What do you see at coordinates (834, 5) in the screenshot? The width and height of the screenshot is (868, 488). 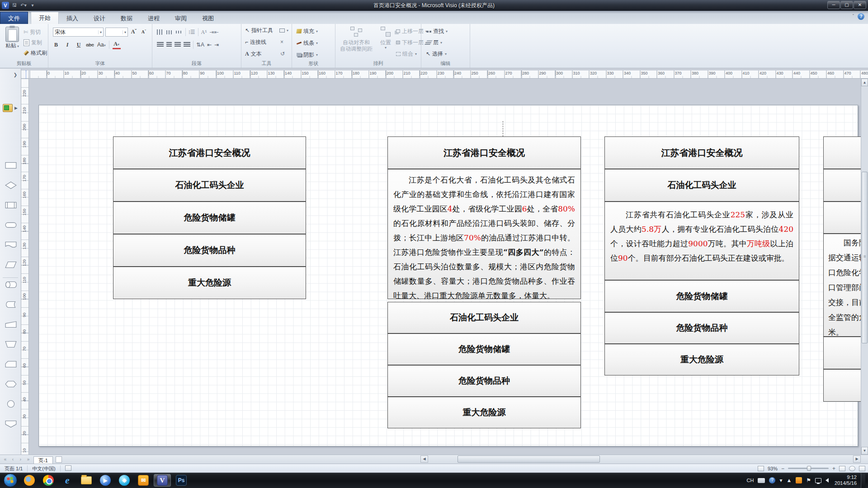 I see `minimize-button: ─` at bounding box center [834, 5].